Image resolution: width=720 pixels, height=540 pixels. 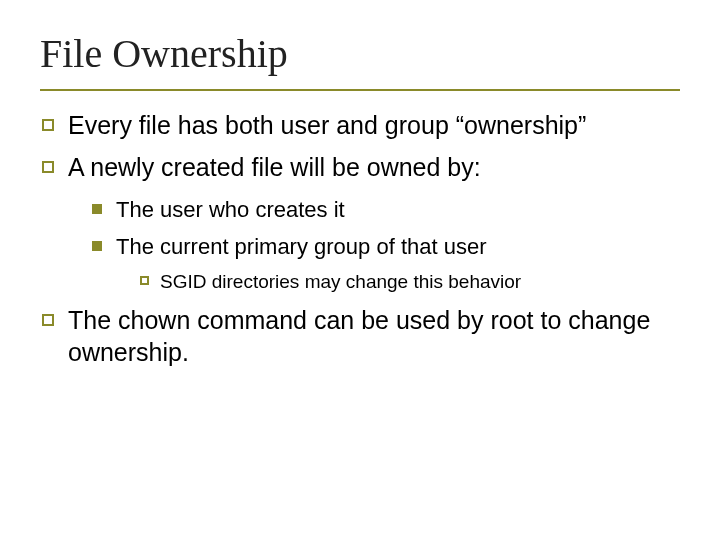 I want to click on bullet-text: Every file has both user and group “owne…, so click(x=327, y=125).